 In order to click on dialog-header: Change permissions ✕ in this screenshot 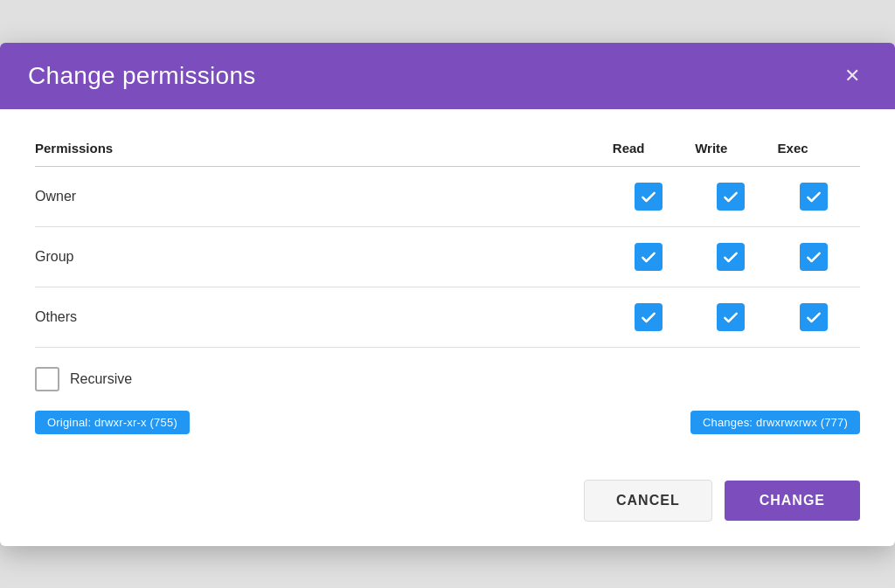, I will do `click(448, 76)`.